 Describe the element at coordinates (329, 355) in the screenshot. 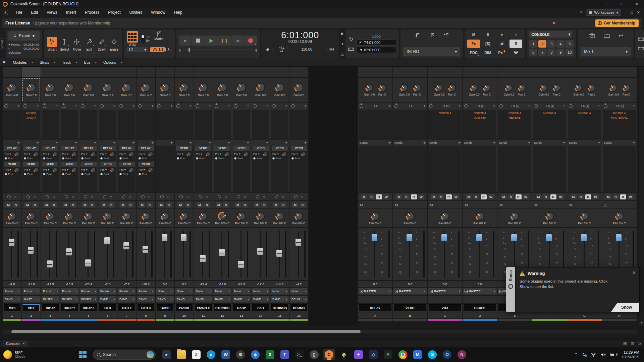

I see `cakewalk-app: C` at that location.